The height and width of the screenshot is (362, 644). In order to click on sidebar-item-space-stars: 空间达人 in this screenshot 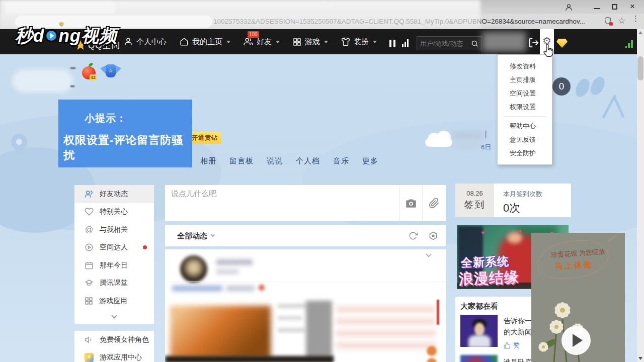, I will do `click(114, 248)`.